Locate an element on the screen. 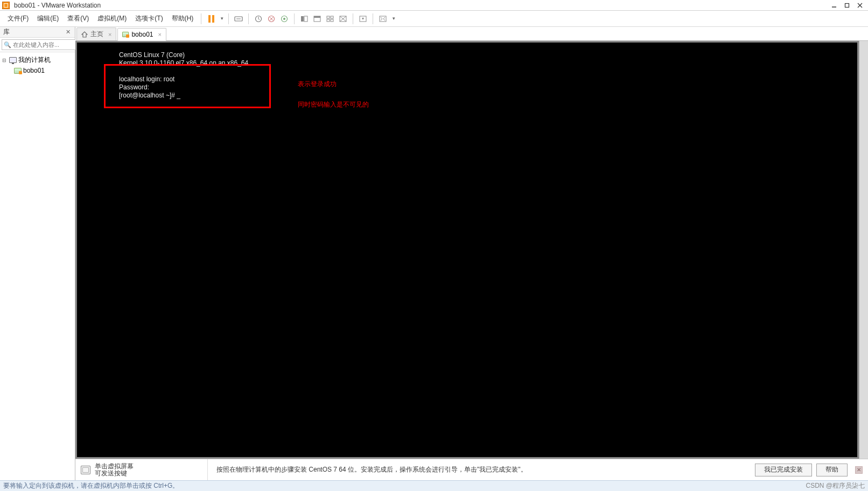 This screenshot has width=868, height=491. view-unity-icon is located at coordinates (343, 19).